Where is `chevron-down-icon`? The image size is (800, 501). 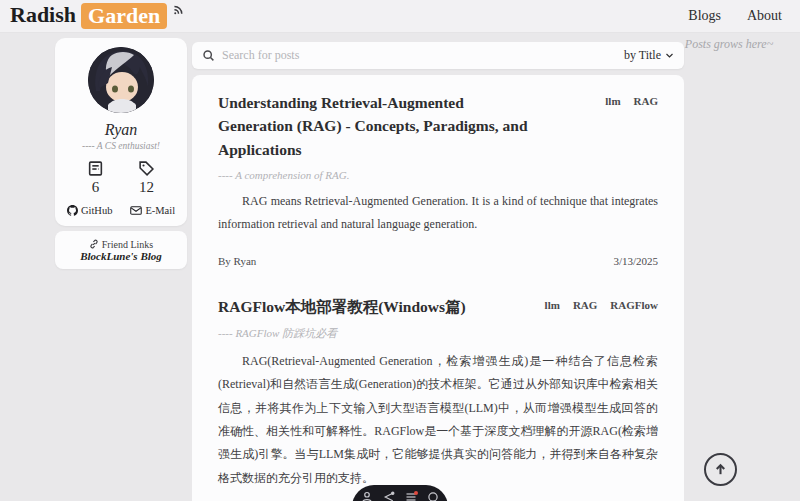 chevron-down-icon is located at coordinates (670, 56).